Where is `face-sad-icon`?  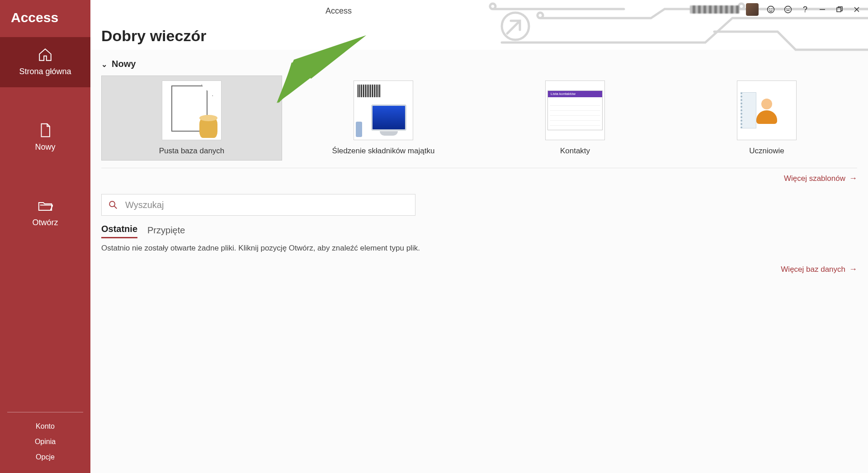
face-sad-icon is located at coordinates (788, 9).